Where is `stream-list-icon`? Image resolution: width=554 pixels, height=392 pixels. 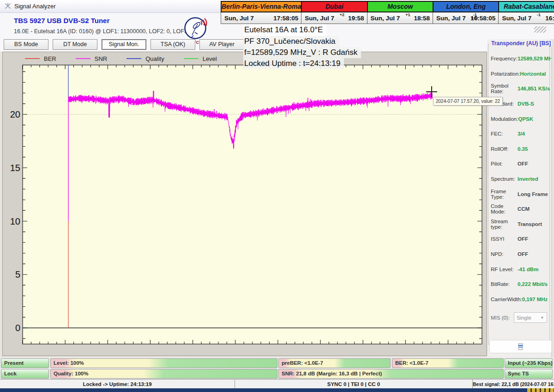
stream-list-icon is located at coordinates (521, 347).